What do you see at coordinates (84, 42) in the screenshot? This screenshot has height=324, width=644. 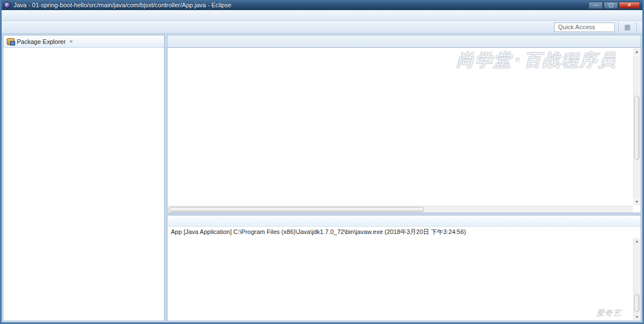 I see `package-explorer-header: Package Explorer ✕` at bounding box center [84, 42].